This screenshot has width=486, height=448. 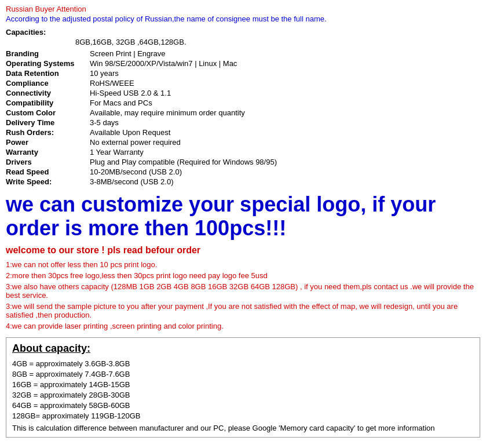 What do you see at coordinates (243, 53) in the screenshot?
I see `spec-row: BrandingScreen Print | Engrave` at bounding box center [243, 53].